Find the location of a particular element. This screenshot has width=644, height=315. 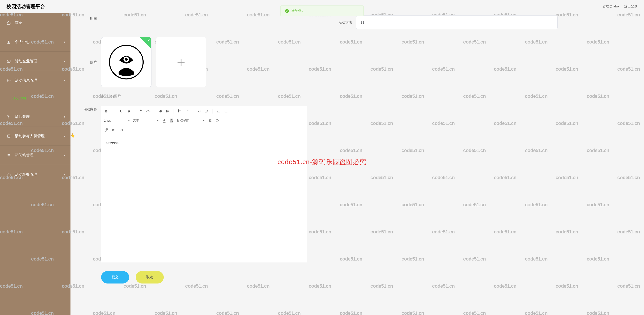

sidebar-subitem-activity-info: 活动信息 is located at coordinates (35, 99).